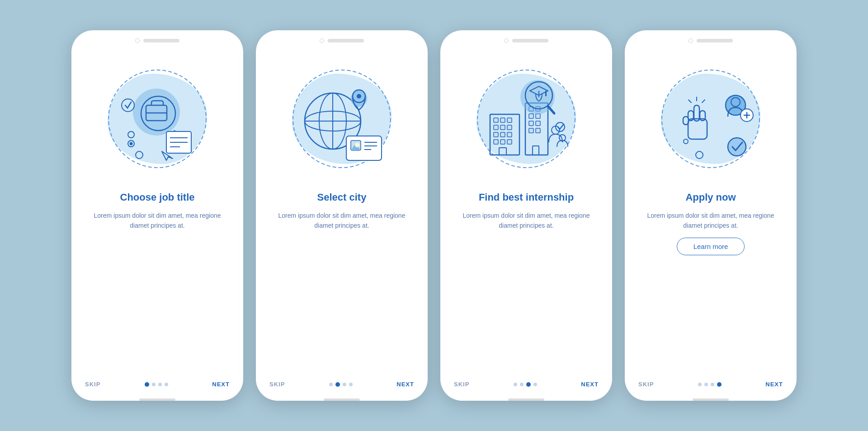 The width and height of the screenshot is (868, 431). I want to click on skip-button-4: SKIP, so click(646, 384).